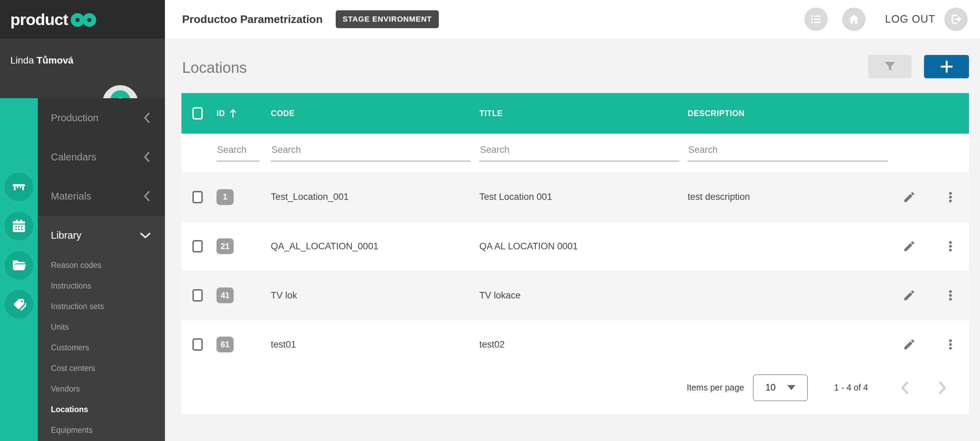 The height and width of the screenshot is (441, 980). I want to click on cell-title: Test Location 001, so click(584, 197).